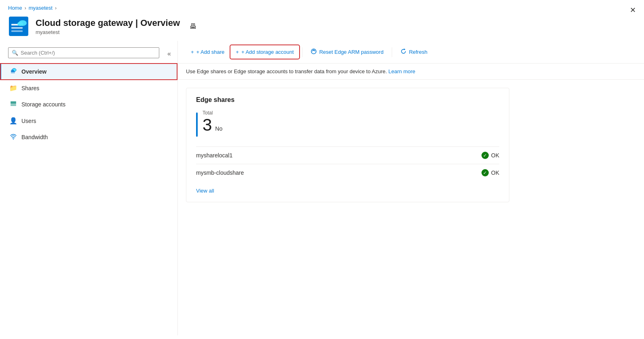 The image size is (644, 339). I want to click on nav-bandwidth-label: Bandwidth, so click(35, 137).